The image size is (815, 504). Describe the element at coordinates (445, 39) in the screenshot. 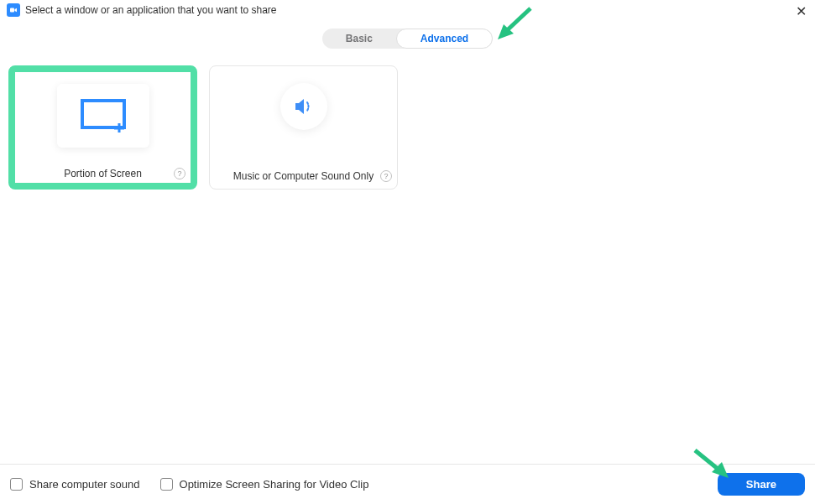

I see `tab-advanced: Advanced` at that location.